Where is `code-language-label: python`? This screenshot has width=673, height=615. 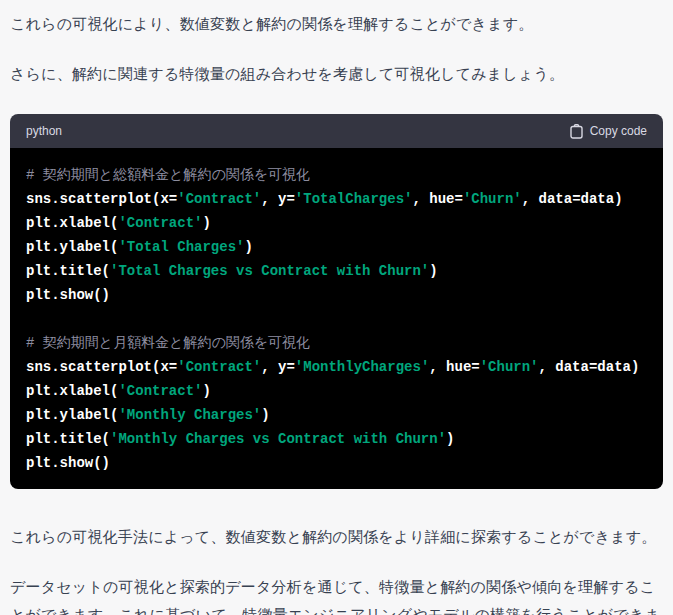
code-language-label: python is located at coordinates (44, 131).